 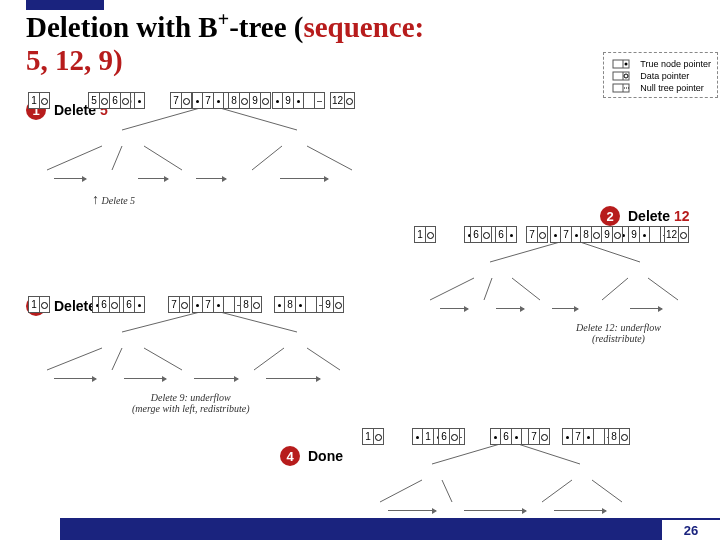 I want to click on legend-row: Null tree pointer, so click(x=660, y=88).